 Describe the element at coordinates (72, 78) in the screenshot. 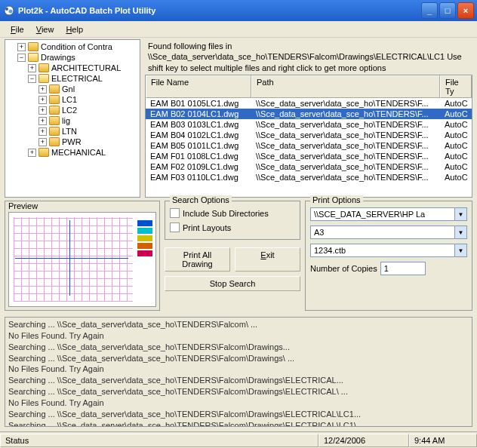

I see `tree-item: −ELECTRICAL` at that location.